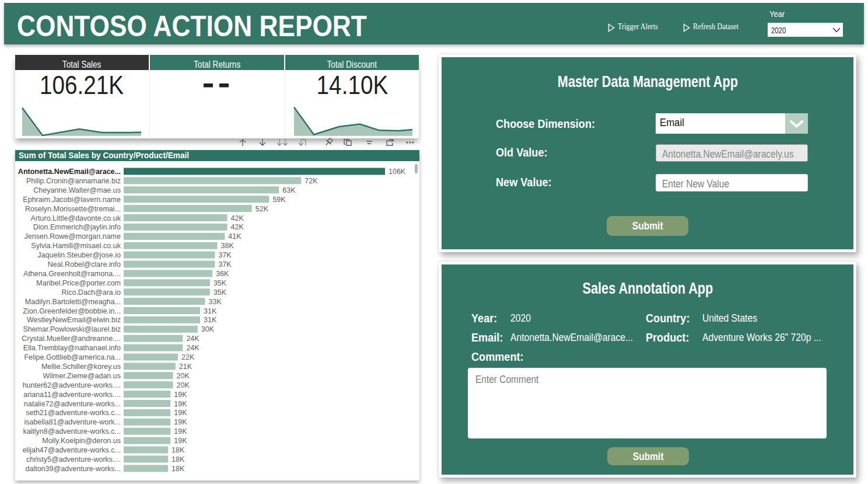 The image size is (868, 484). I want to click on svg-text: 36K, so click(223, 274).